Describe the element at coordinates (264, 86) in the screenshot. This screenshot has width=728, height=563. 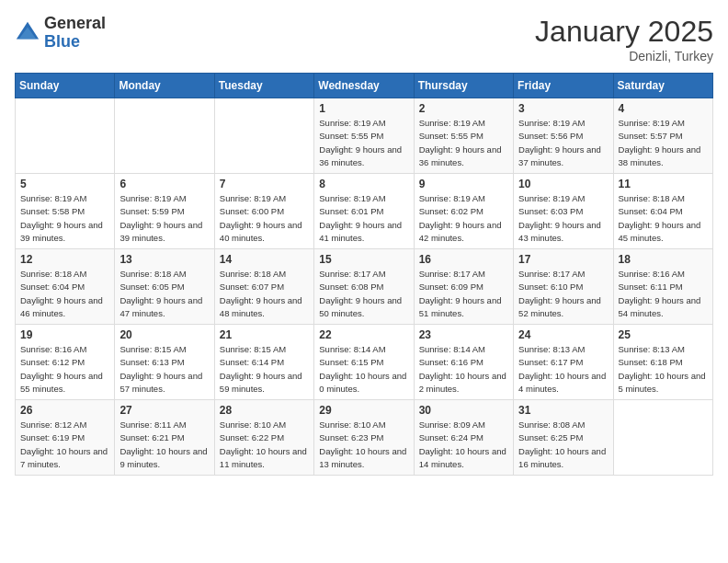
I see `day-of-week-header: Tuesday` at that location.